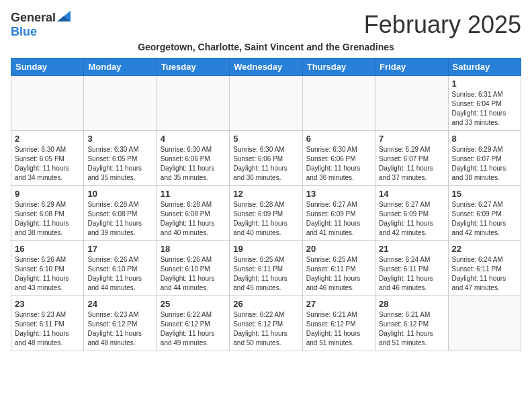  Describe the element at coordinates (484, 103) in the screenshot. I see `calendar-day-cell: 1Sunrise: 6:31 AM Sunset: 6:04 PM Daylig…` at that location.